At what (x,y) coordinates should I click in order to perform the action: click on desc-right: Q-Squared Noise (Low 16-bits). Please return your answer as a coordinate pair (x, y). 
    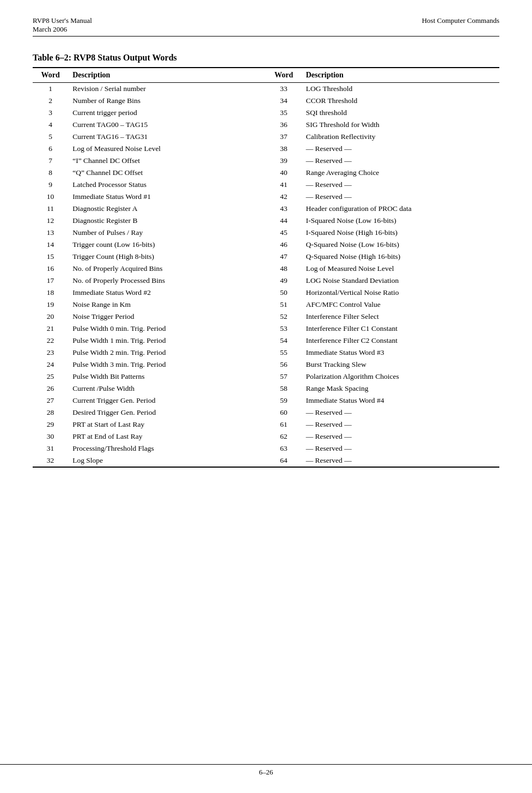
    Looking at the image, I should click on (401, 245).